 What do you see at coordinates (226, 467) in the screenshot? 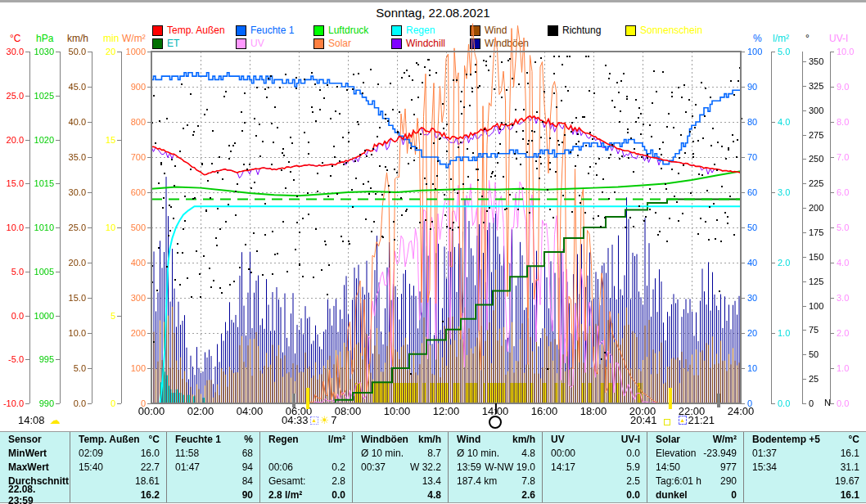
I see `cell-value: 94` at bounding box center [226, 467].